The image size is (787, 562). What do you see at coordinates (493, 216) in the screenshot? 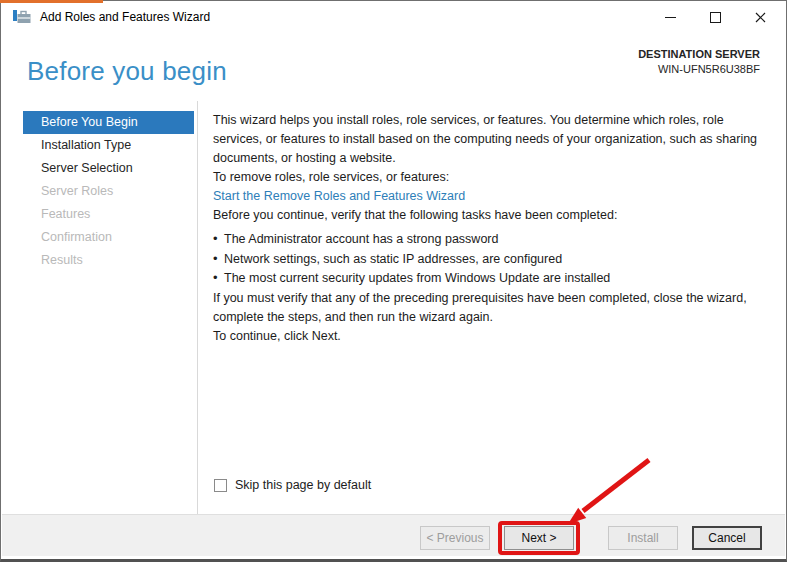
I see `verify-heading: Before you continue, verify that the fol…` at bounding box center [493, 216].